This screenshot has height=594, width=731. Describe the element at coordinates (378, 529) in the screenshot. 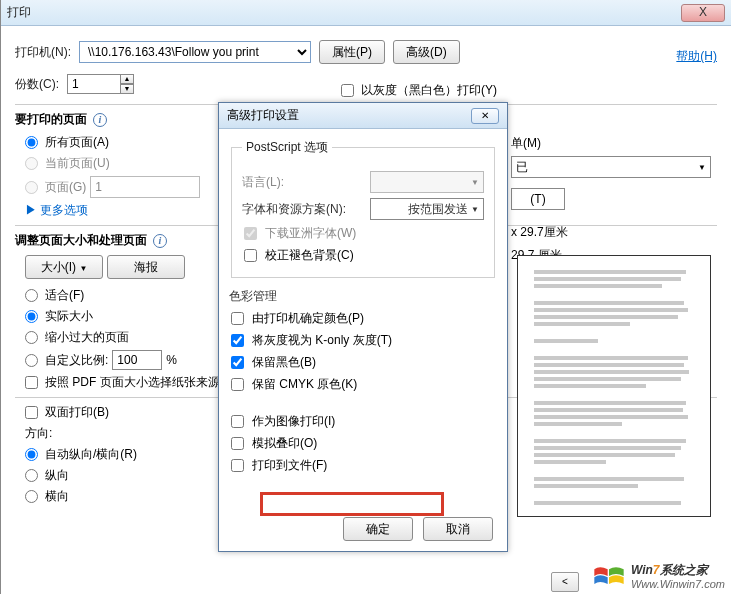

I see `adv-ok-button: 确定` at that location.